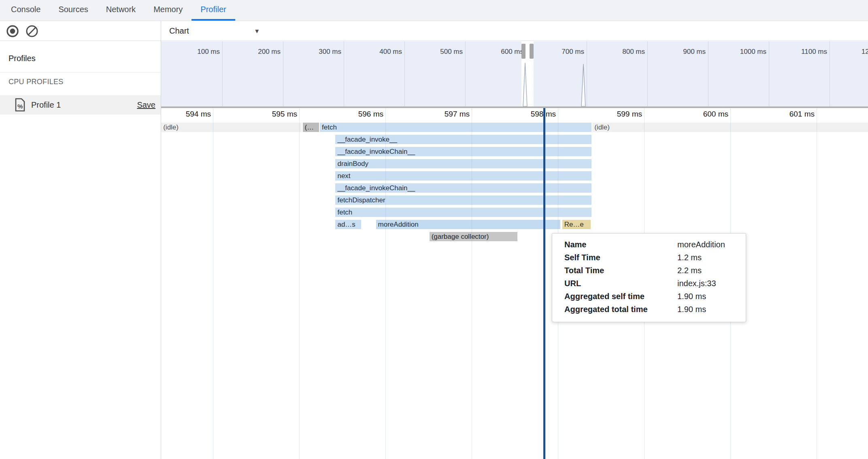 This screenshot has height=459, width=868. What do you see at coordinates (262, 52) in the screenshot?
I see `overview-ruler-label: 200 ms` at bounding box center [262, 52].